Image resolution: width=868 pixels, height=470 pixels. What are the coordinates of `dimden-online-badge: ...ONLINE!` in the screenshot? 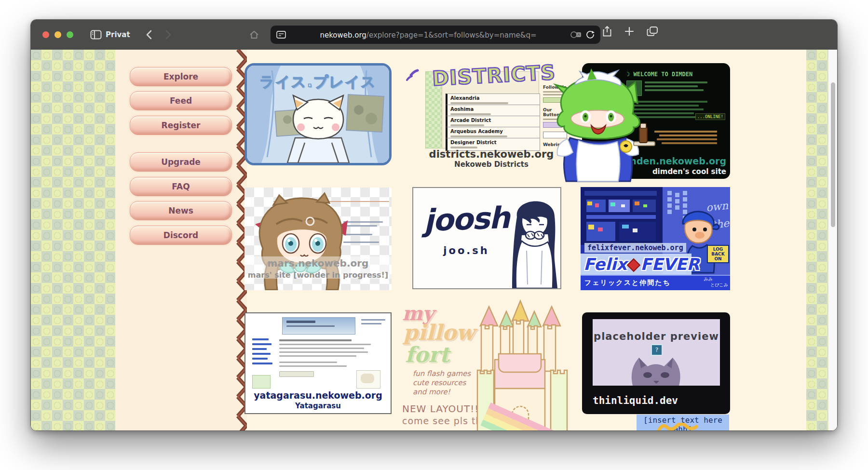 It's located at (710, 117).